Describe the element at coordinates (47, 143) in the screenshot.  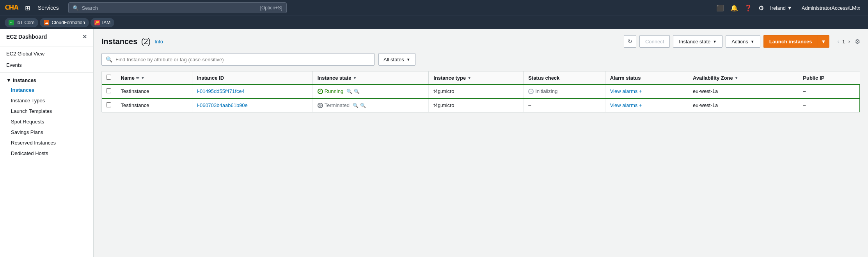
I see `sidebar-item-reserved-instances: Reserved Instances` at that location.